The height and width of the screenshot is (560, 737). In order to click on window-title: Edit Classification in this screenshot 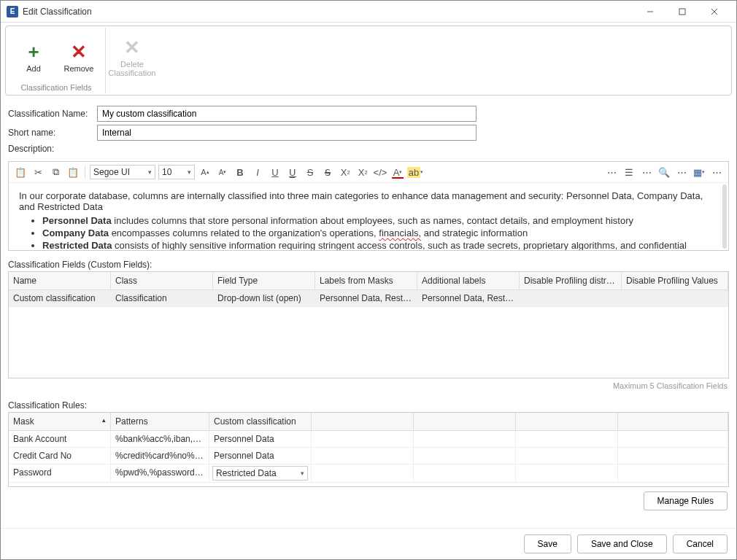, I will do `click(328, 12)`.